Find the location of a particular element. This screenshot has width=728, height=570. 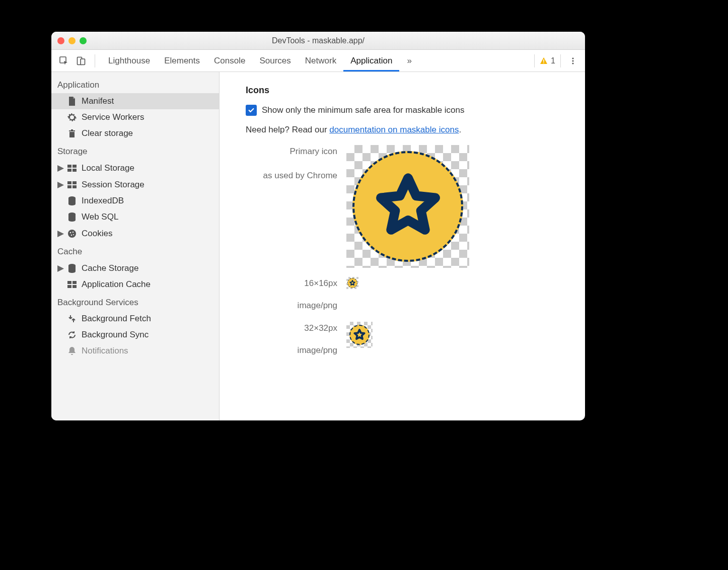

sidebar-item-label: Notifications is located at coordinates (105, 351).